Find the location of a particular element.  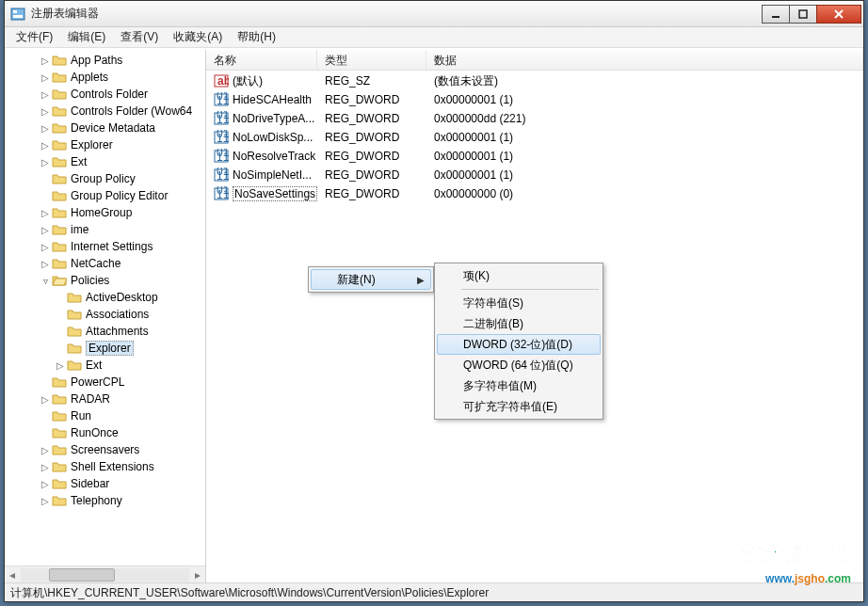

scroll-right-icon: ▸ is located at coordinates (198, 575).